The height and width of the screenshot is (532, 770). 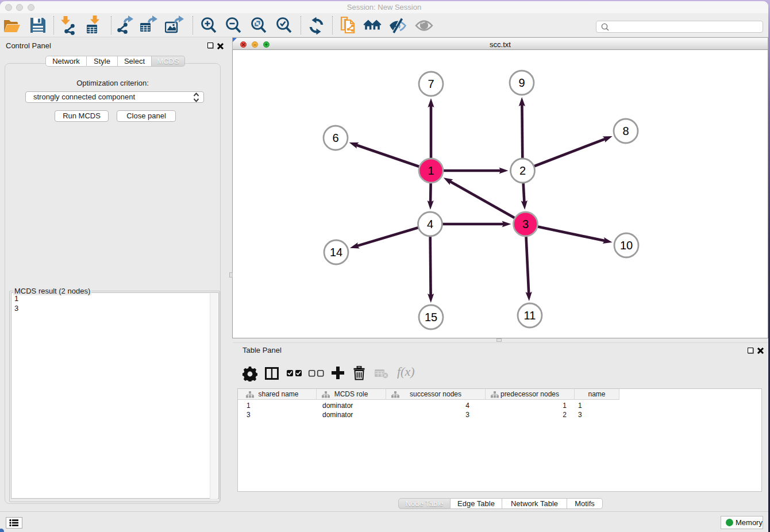 I want to click on svg-text: 15, so click(x=431, y=317).